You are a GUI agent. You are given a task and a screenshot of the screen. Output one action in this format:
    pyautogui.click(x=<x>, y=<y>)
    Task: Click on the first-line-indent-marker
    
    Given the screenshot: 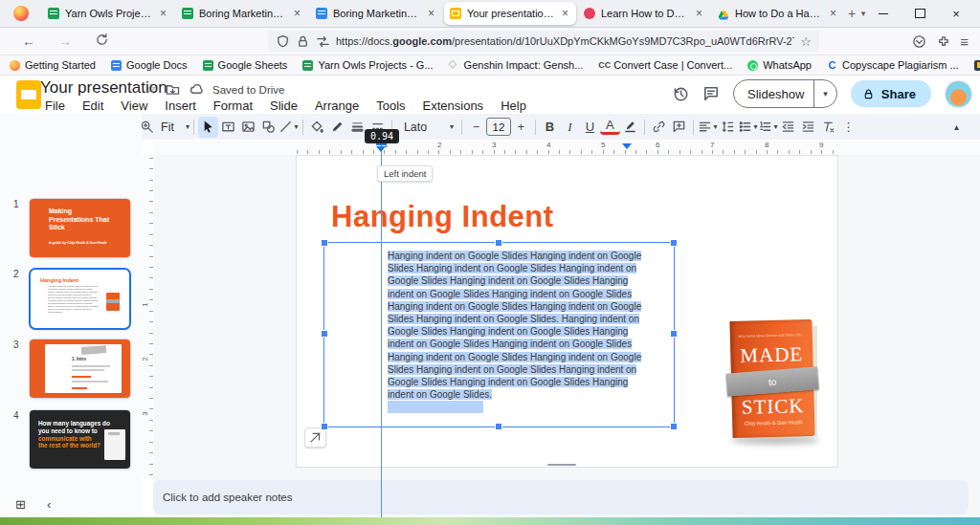 What is the action you would take?
    pyautogui.click(x=627, y=146)
    